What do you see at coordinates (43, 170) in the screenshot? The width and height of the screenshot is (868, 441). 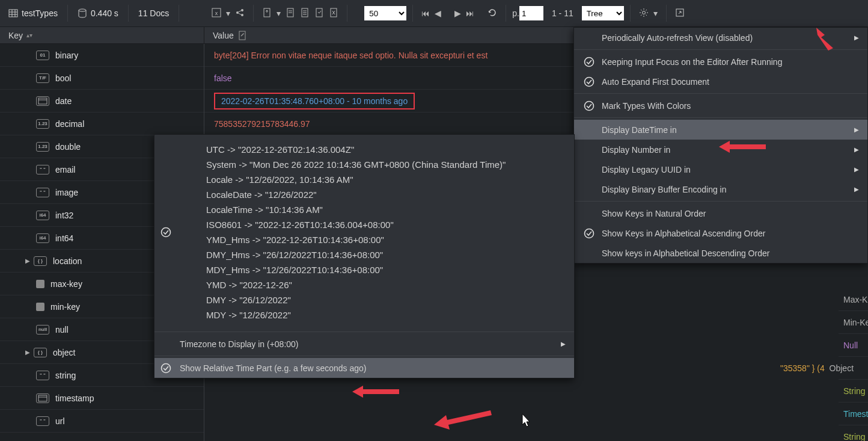 I see `string-type-icon: " "` at bounding box center [43, 170].